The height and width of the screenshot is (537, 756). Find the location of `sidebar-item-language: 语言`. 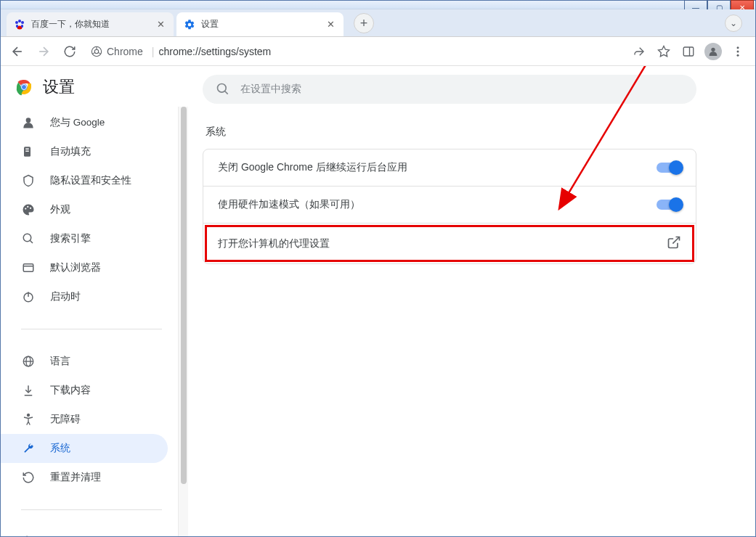

sidebar-item-language: 语言 is located at coordinates (84, 361).